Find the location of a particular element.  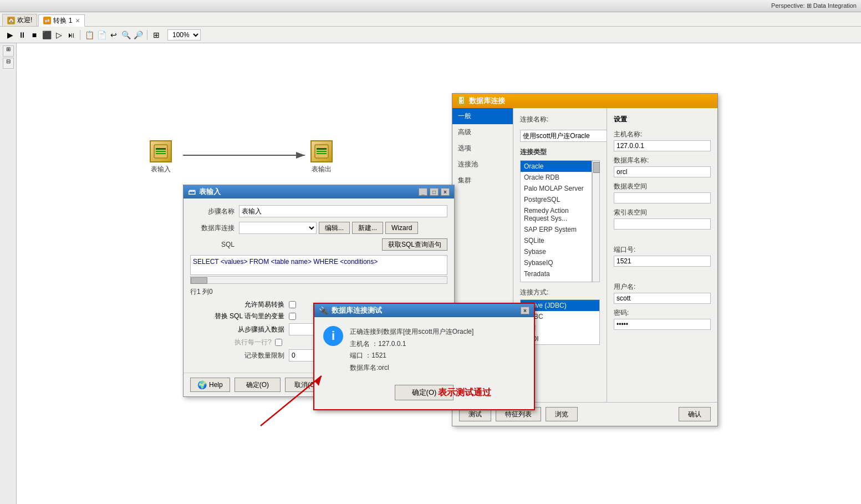

align-button: ⊞ is located at coordinates (156, 35).